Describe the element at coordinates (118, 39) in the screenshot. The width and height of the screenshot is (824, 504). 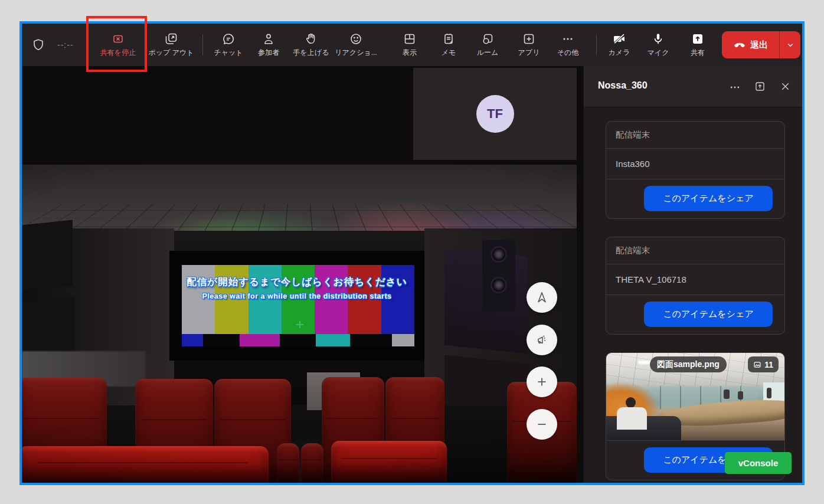
I see `stop-share-icon` at that location.